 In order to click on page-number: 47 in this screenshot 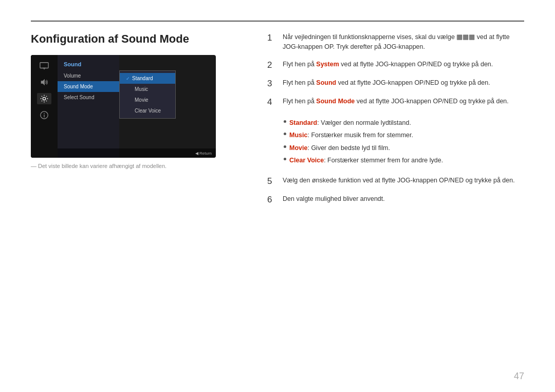, I will do `click(519, 376)`.